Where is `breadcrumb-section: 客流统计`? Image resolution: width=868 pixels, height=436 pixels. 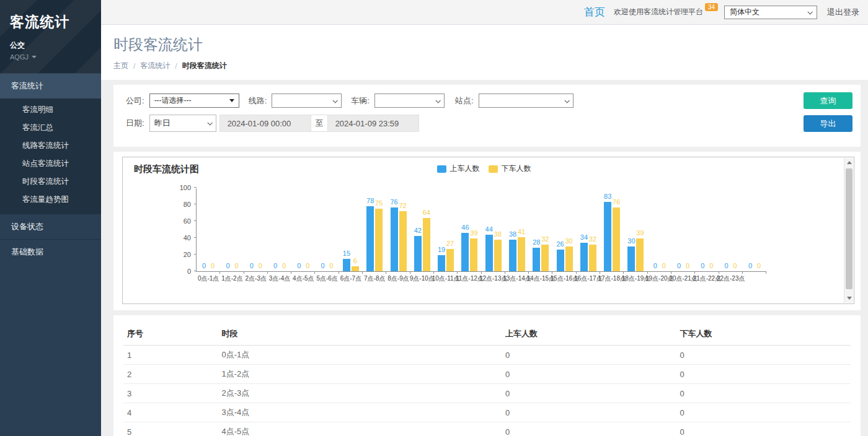
breadcrumb-section: 客流统计 is located at coordinates (155, 66).